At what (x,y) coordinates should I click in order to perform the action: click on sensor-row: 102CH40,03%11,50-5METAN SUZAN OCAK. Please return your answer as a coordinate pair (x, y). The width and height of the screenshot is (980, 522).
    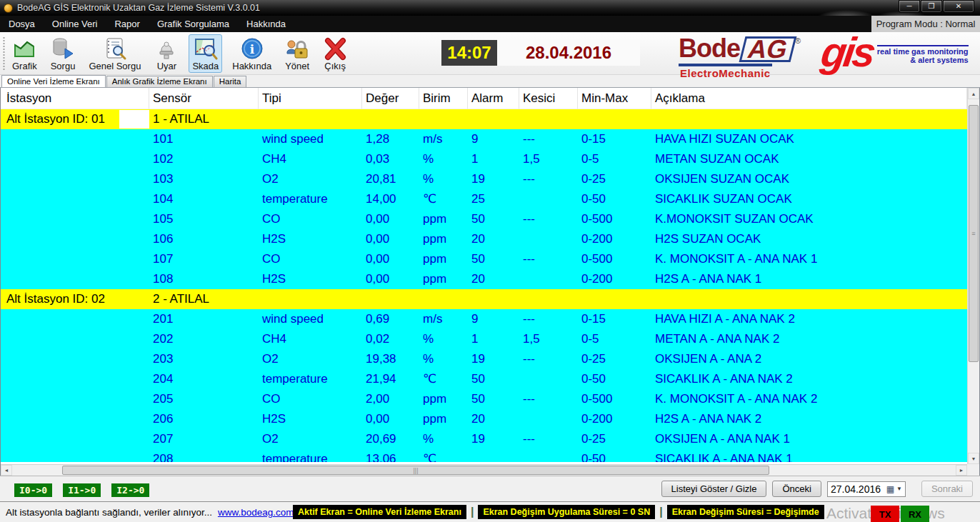
    Looking at the image, I should click on (484, 159).